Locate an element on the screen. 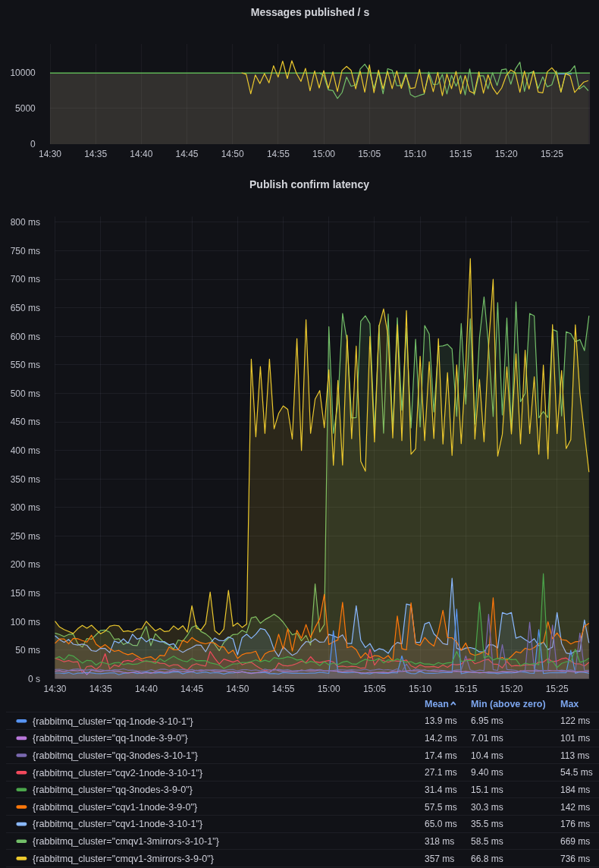 The image size is (599, 868). svg-text: 35.5 ms is located at coordinates (487, 824).